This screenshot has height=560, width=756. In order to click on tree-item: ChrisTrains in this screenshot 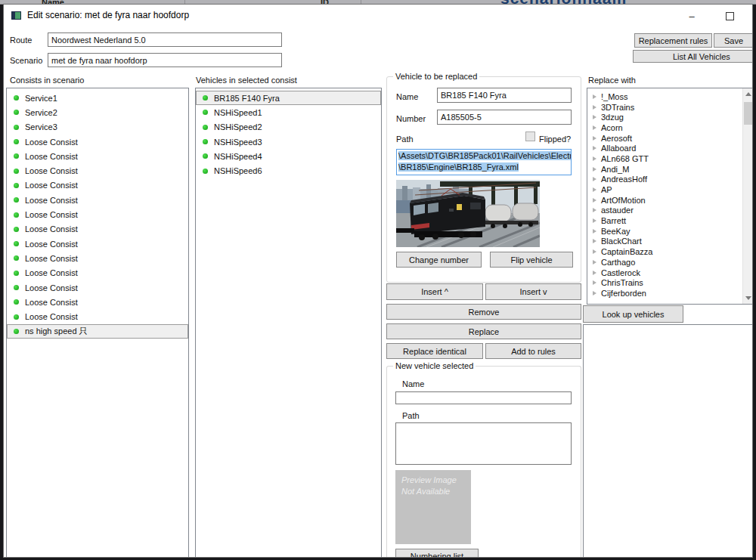, I will do `click(670, 283)`.